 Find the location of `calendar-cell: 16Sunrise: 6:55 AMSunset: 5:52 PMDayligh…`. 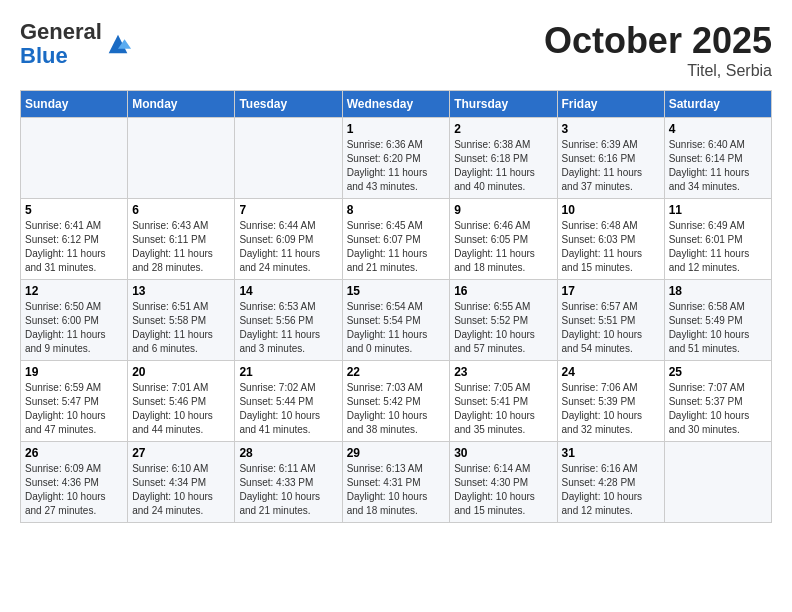

calendar-cell: 16Sunrise: 6:55 AMSunset: 5:52 PMDayligh… is located at coordinates (504, 320).